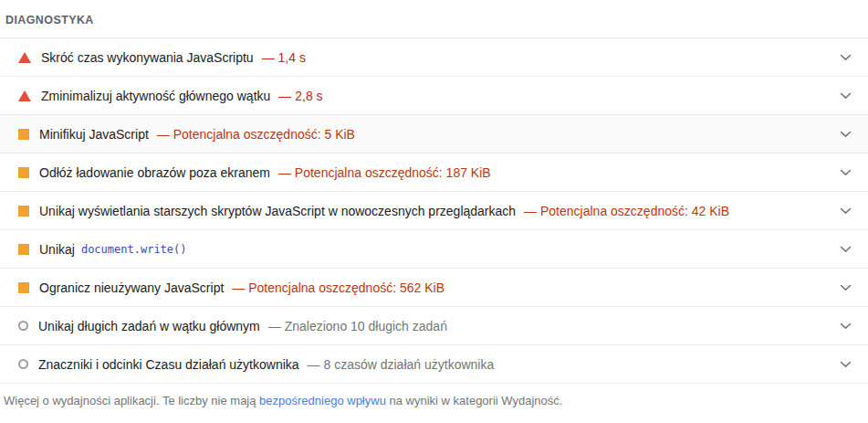 This screenshot has width=868, height=423. What do you see at coordinates (626, 211) in the screenshot?
I see `audit-display-value: — Potencjalna oszczędność: 42 KiB` at bounding box center [626, 211].